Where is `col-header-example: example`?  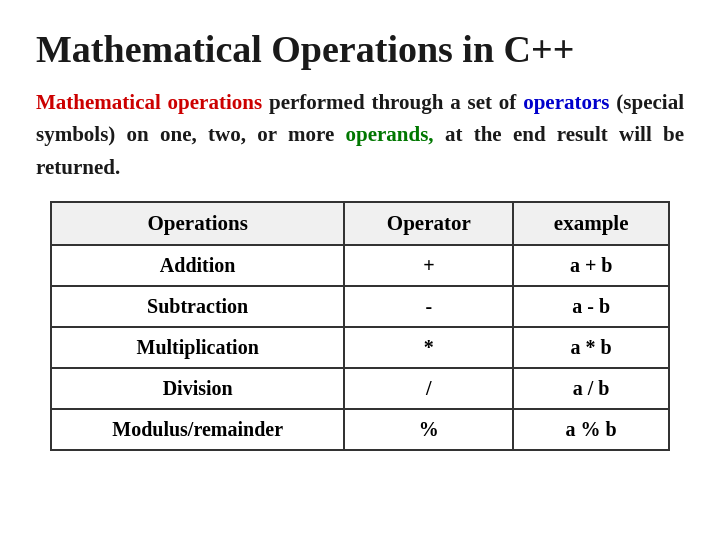 col-header-example: example is located at coordinates (591, 224).